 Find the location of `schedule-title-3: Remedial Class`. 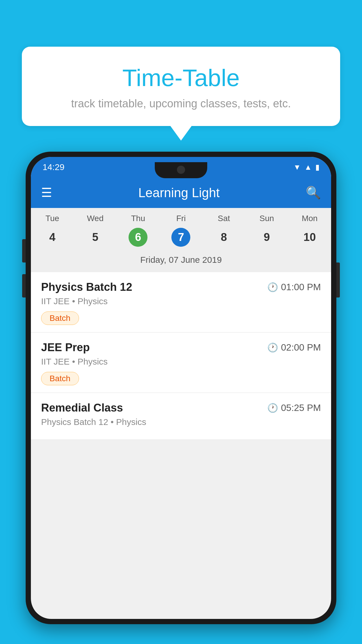

schedule-title-3: Remedial Class is located at coordinates (82, 408).